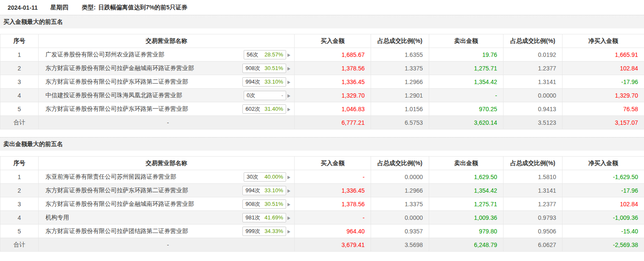  Describe the element at coordinates (333, 231) in the screenshot. I see `buy-amount-cell: 964.40` at that location.